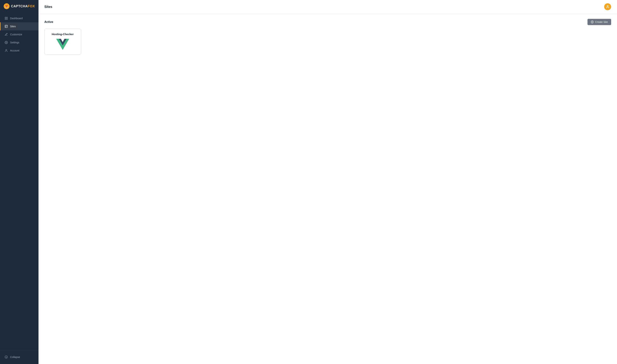 This screenshot has height=364, width=617. What do you see at coordinates (16, 18) in the screenshot?
I see `sidebar-item-label: Dashboard` at bounding box center [16, 18].